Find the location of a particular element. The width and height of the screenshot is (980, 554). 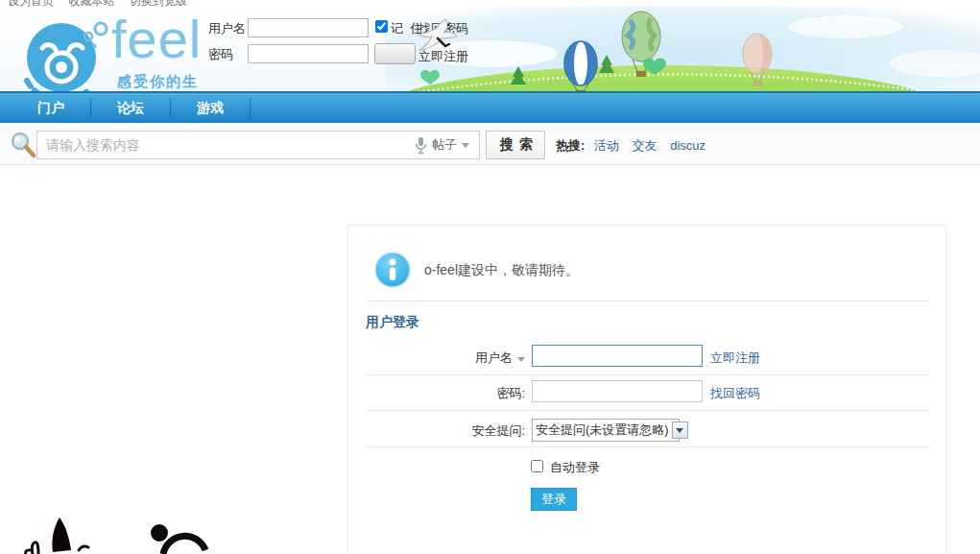

main-nav: 门户 论坛 游戏 is located at coordinates (490, 108).